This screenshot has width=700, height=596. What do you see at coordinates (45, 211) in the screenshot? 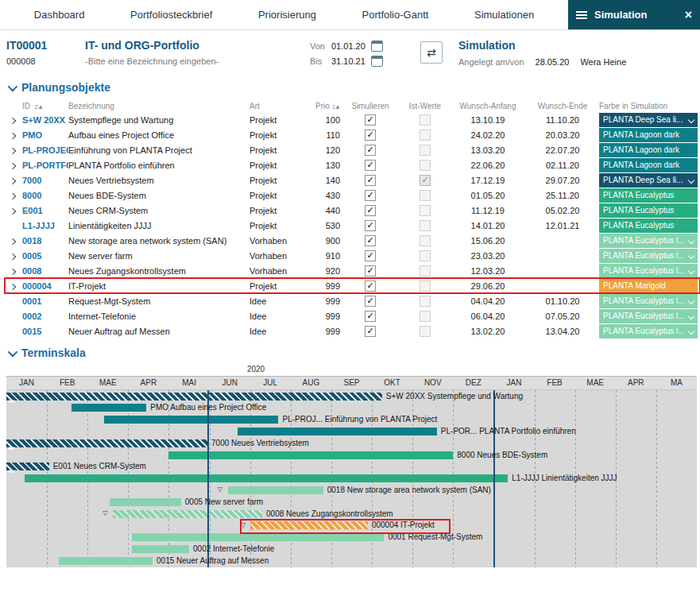
I see `cell-id: E001` at bounding box center [45, 211].